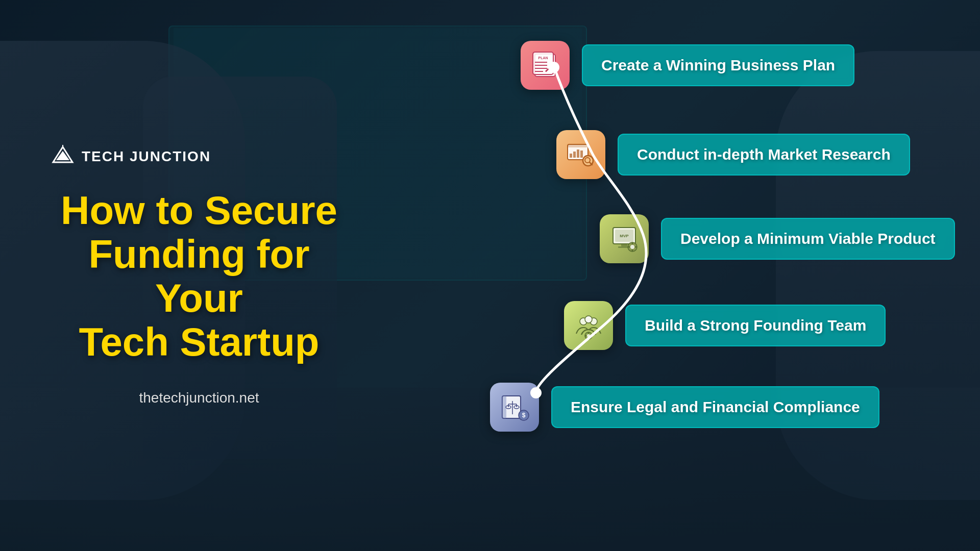 This screenshot has height=551, width=980. What do you see at coordinates (199, 398) in the screenshot?
I see `website-url: thetechjunction.net` at bounding box center [199, 398].